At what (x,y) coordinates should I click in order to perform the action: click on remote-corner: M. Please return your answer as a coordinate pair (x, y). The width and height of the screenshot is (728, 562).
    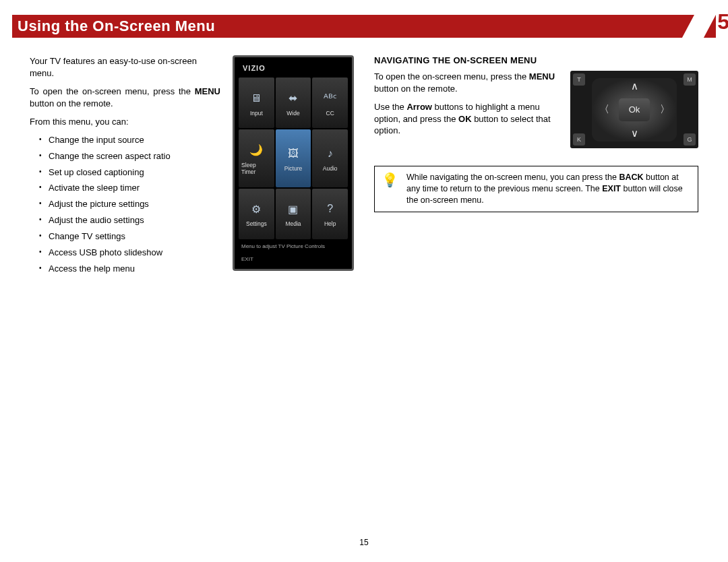
    Looking at the image, I should click on (690, 80).